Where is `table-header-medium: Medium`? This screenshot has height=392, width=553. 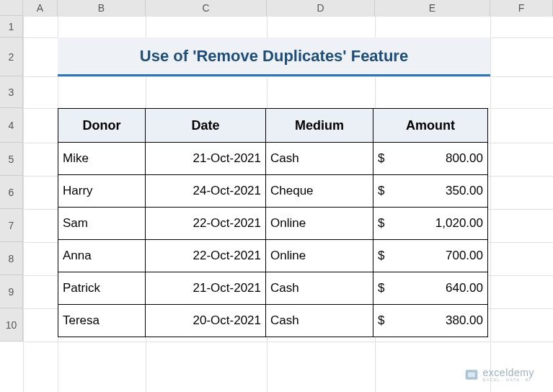 table-header-medium: Medium is located at coordinates (319, 125).